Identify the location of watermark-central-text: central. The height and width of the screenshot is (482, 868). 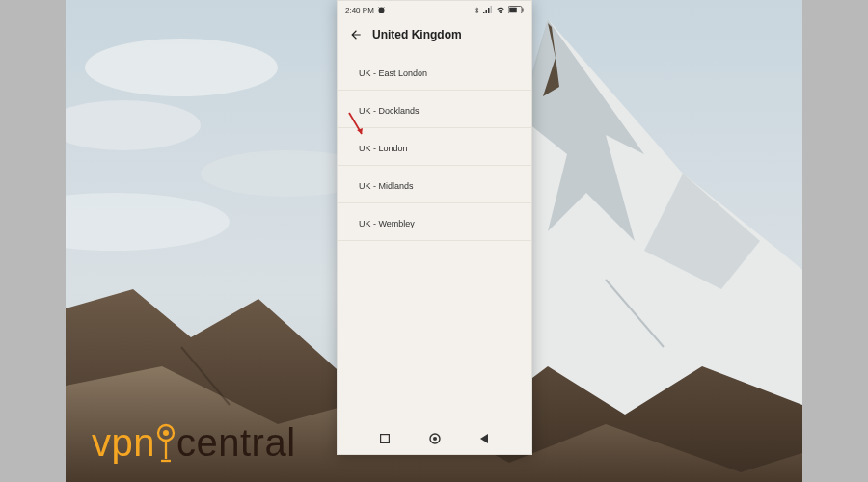
(236, 443).